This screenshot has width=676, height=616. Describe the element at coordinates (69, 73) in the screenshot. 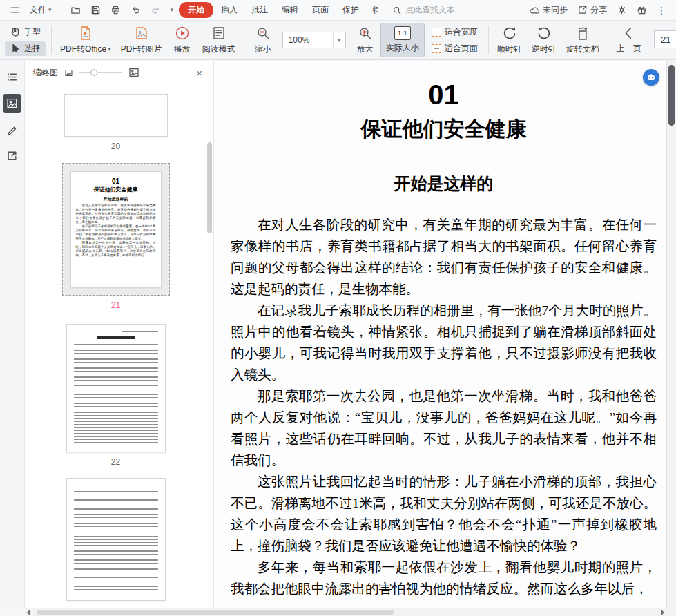

I see `thumbnail-small-icon` at that location.